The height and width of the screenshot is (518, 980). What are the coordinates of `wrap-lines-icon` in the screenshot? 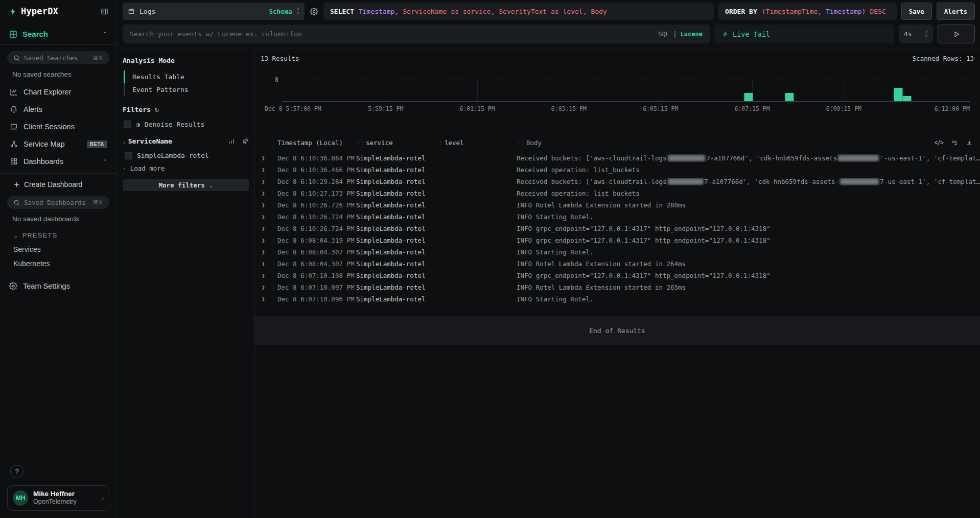 It's located at (954, 143).